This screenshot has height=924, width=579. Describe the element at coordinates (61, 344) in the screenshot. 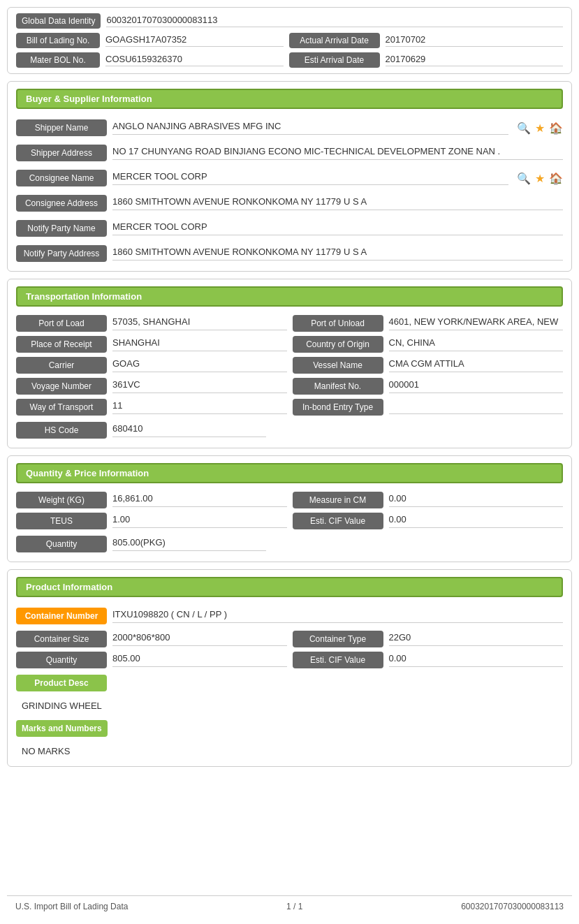

I see `place-of-receipt-label: Place of Receipt` at that location.